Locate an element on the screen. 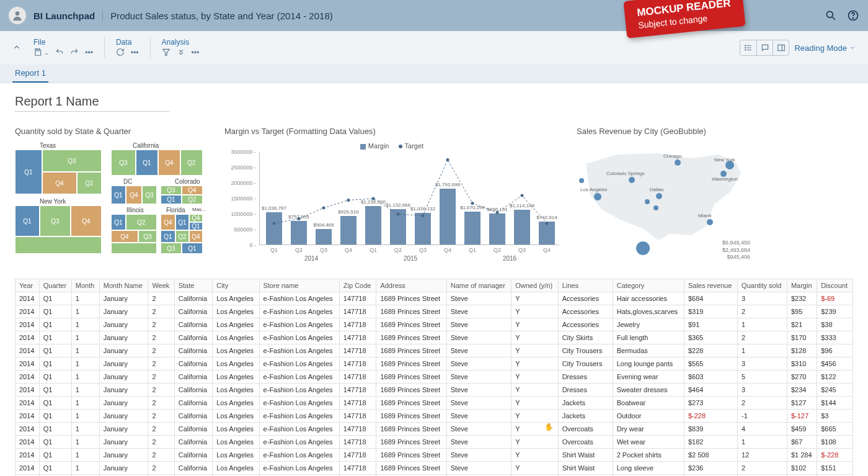  table-header: Week is located at coordinates (161, 285).